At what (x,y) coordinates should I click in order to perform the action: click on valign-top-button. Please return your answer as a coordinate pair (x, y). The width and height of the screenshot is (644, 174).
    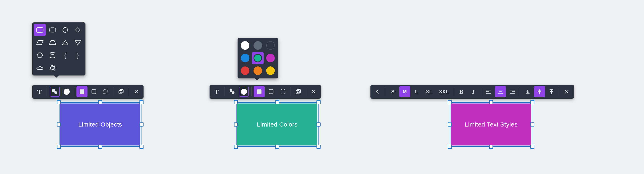
    Looking at the image, I should click on (552, 92).